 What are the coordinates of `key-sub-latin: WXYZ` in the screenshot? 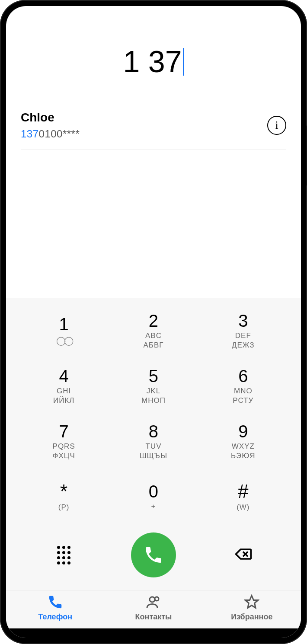 It's located at (243, 446).